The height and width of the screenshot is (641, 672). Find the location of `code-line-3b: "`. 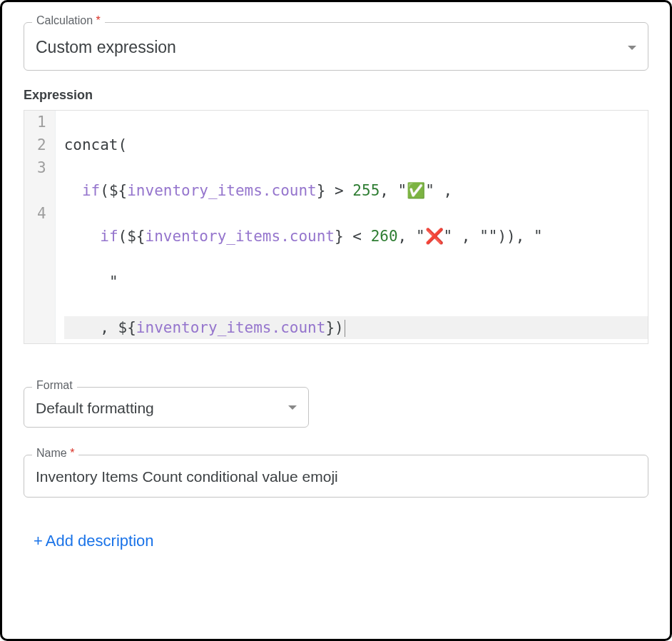

code-line-3b: " is located at coordinates (356, 282).